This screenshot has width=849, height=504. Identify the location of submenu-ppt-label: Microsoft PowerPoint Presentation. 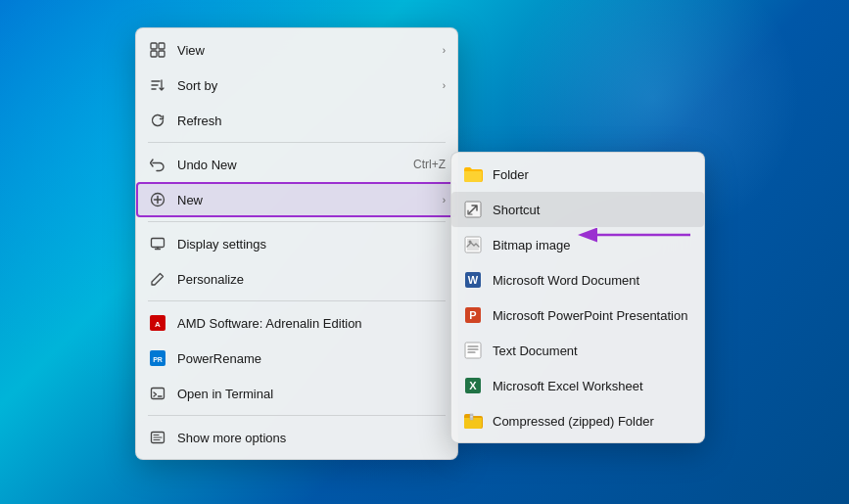
(592, 315).